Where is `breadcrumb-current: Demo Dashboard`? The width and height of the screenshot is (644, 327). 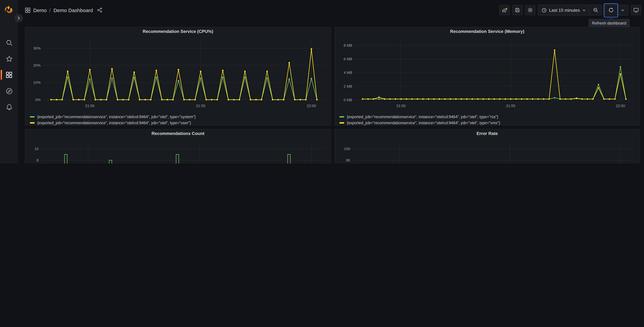
breadcrumb-current: Demo Dashboard is located at coordinates (73, 10).